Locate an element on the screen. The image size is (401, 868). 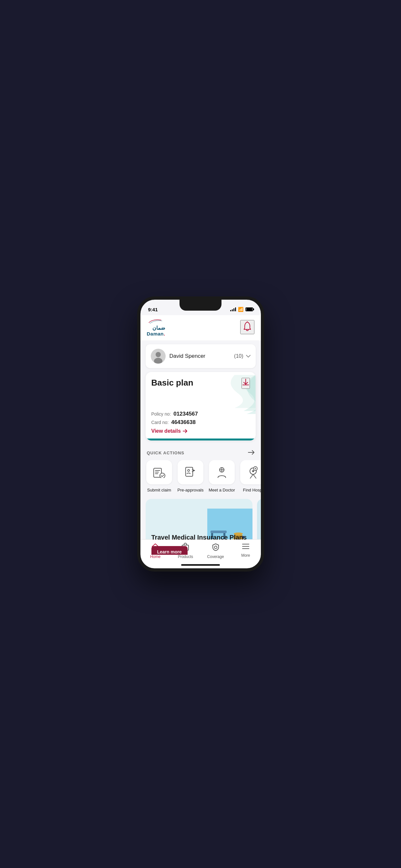
insurance-card: Basic plan Policy no: 01234567 is located at coordinates (201, 406).